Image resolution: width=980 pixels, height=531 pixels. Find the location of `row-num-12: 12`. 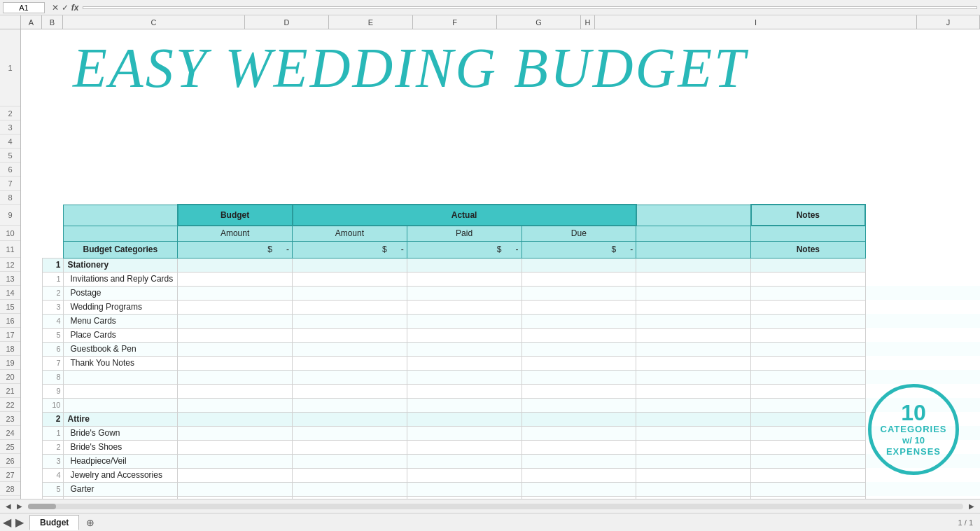

row-num-12: 12 is located at coordinates (10, 265).